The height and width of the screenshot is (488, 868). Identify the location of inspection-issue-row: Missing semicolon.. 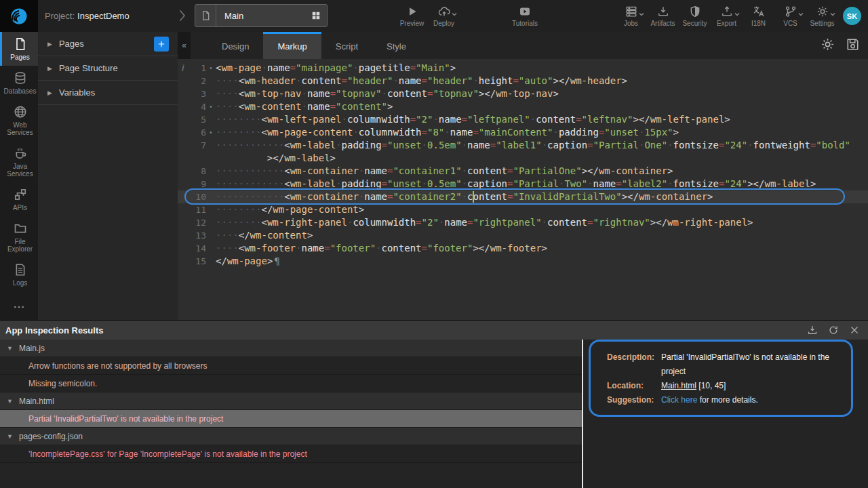
(291, 384).